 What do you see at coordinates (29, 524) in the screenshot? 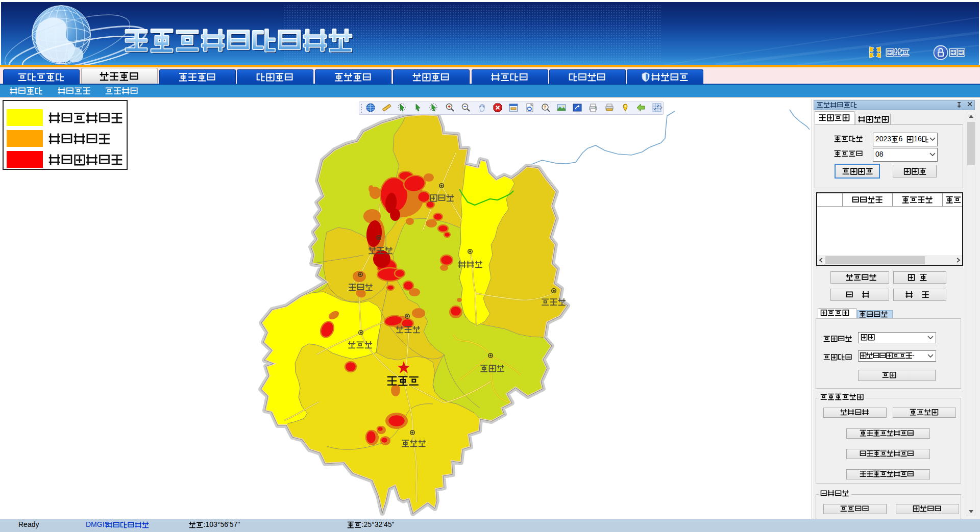
I see `svg-text: Ready` at bounding box center [29, 524].